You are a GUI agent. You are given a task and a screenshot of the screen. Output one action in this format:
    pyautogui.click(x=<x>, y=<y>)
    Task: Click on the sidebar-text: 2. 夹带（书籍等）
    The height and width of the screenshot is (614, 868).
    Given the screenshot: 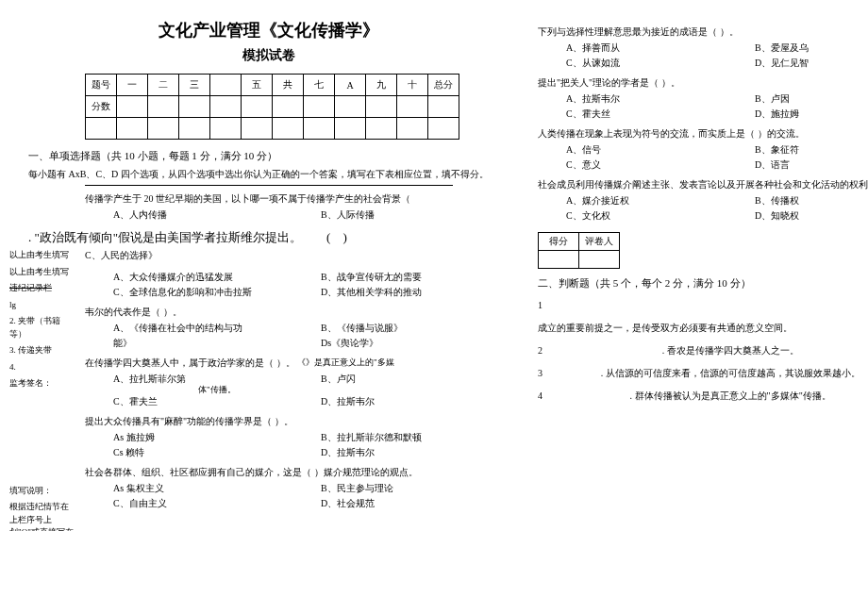 What is the action you would take?
    pyautogui.click(x=42, y=328)
    